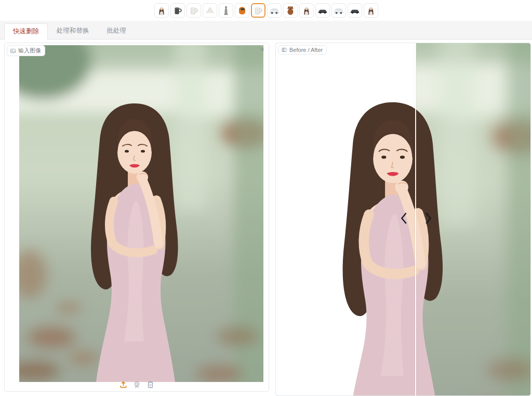 Image resolution: width=532 pixels, height=396 pixels. I want to click on thumbnail-strip, so click(266, 10).